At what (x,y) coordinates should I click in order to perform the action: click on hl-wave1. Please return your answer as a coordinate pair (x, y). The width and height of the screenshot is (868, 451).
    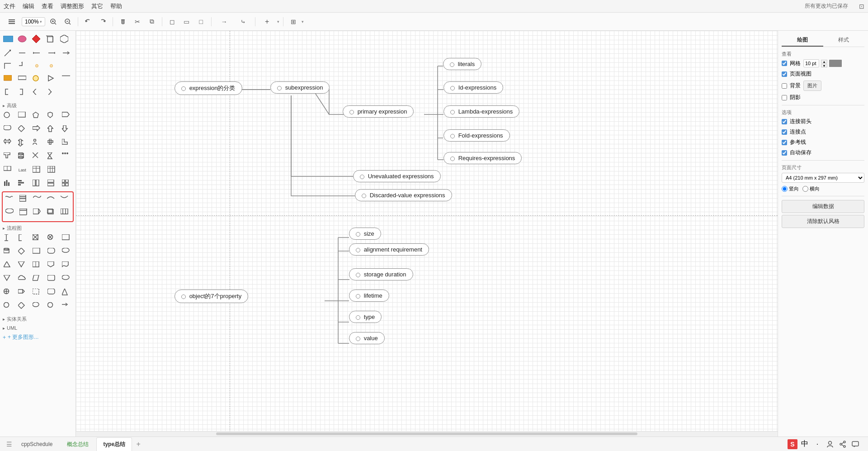
    Looking at the image, I should click on (9, 199).